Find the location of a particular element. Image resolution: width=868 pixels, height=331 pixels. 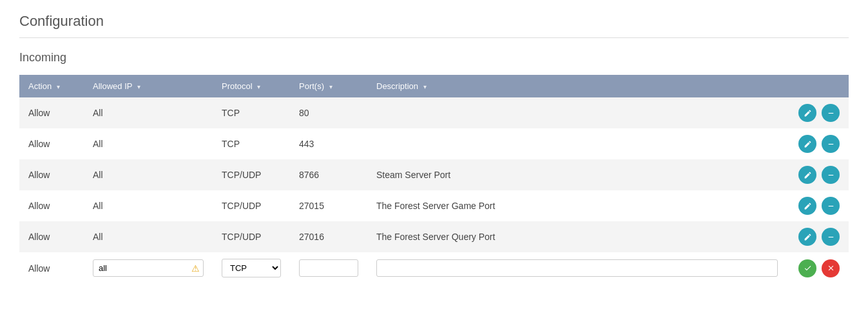

table-row: Allow All TCP/UDP 8766 Steam Server Port is located at coordinates (434, 175).